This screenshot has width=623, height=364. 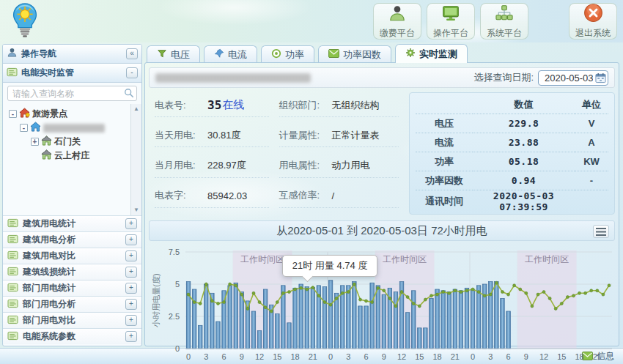 I want to click on svg-text: 12, so click(x=259, y=357).